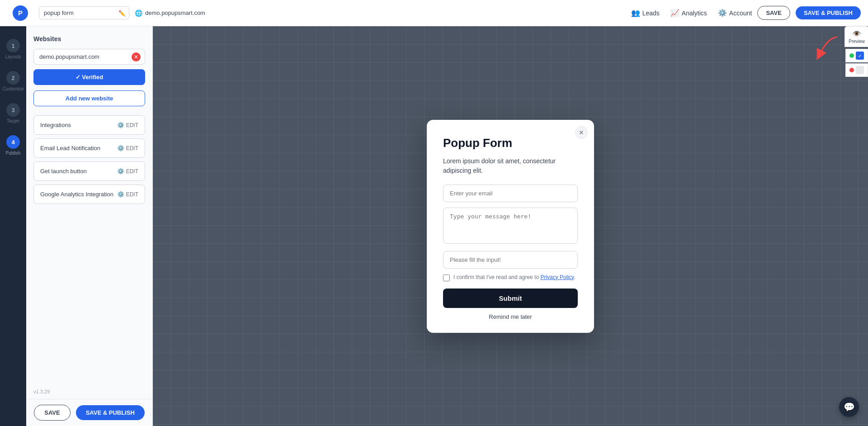 Image resolution: width=868 pixels, height=426 pixels. What do you see at coordinates (689, 13) in the screenshot?
I see `nav-analytics: 📈 Analytics` at bounding box center [689, 13].